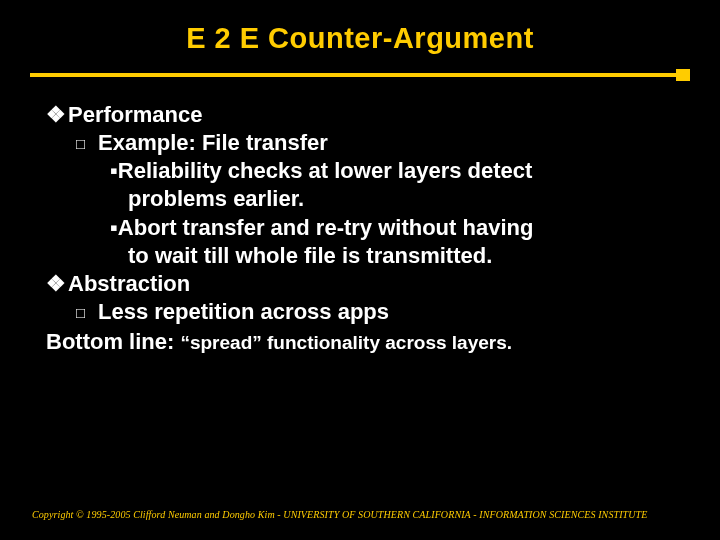 This screenshot has height=540, width=720. What do you see at coordinates (340, 514) in the screenshot?
I see `copyright-footer: Copyright © 1995-2005 Clifford Neuman an…` at bounding box center [340, 514].